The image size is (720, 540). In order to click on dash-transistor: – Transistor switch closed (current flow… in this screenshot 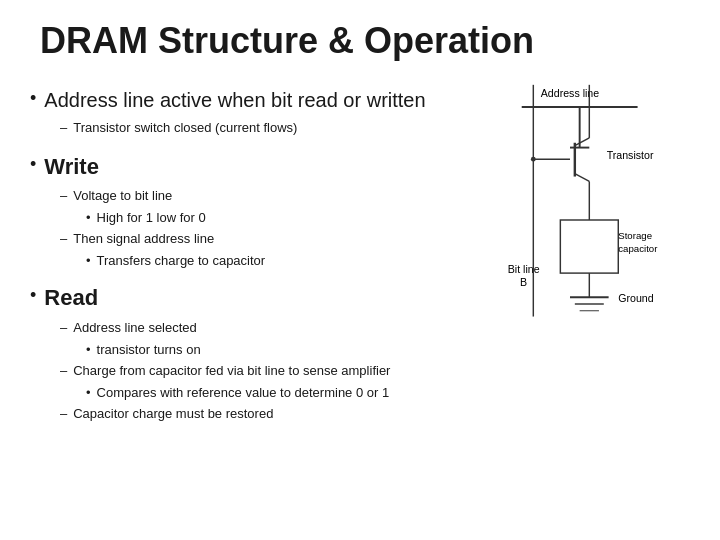, I will do `click(255, 128)`.